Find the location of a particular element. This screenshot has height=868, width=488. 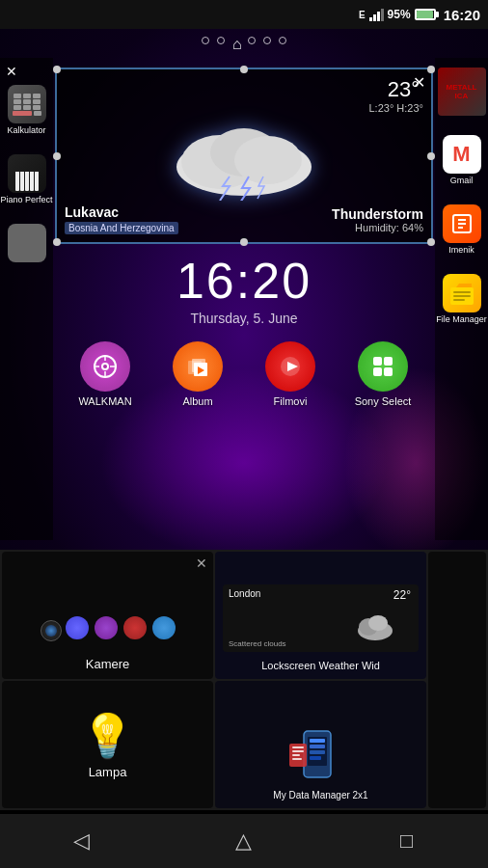

home-button: △ is located at coordinates (244, 841).